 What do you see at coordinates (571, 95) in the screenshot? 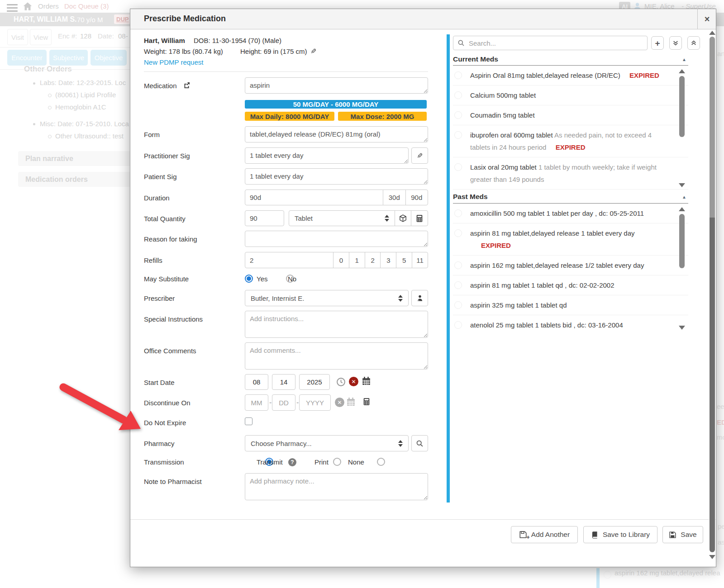
I see `med-list-item: Calcium 500mg tablet` at bounding box center [571, 95].